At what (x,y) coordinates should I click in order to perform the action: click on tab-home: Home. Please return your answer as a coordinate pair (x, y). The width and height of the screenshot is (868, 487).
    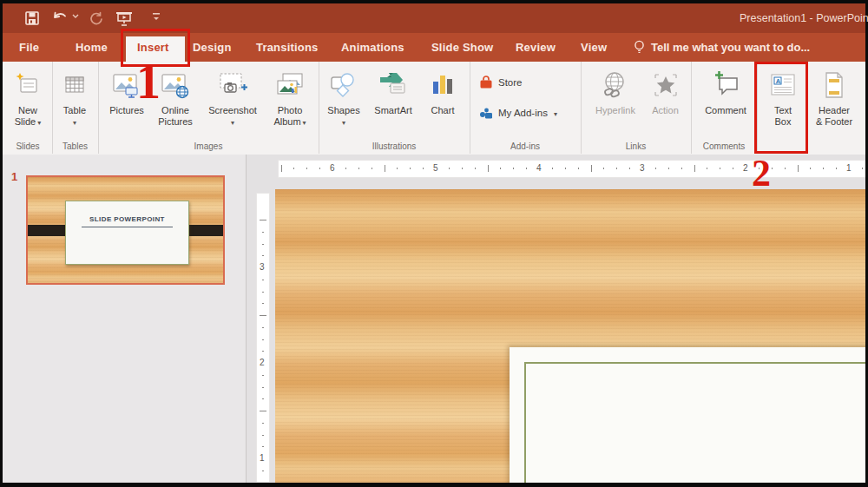
    Looking at the image, I should click on (92, 47).